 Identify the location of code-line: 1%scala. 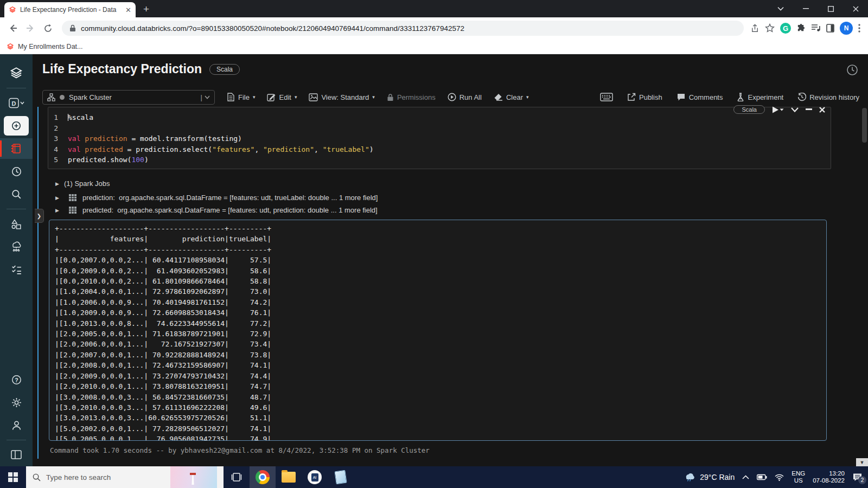
(439, 118).